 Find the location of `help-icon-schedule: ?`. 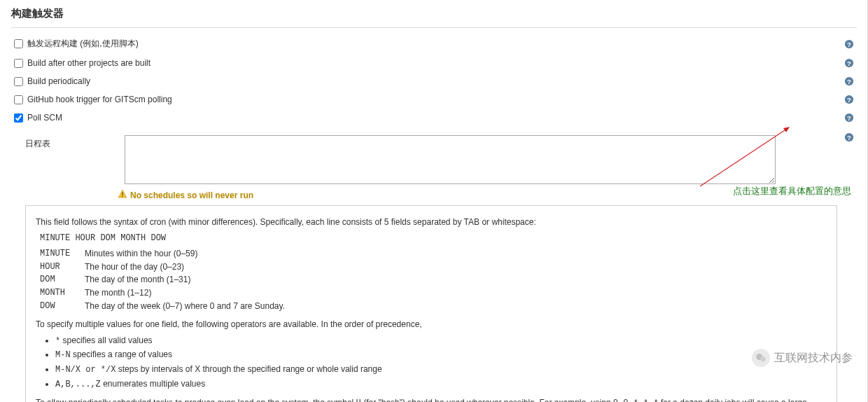

help-icon-schedule: ? is located at coordinates (849, 137).